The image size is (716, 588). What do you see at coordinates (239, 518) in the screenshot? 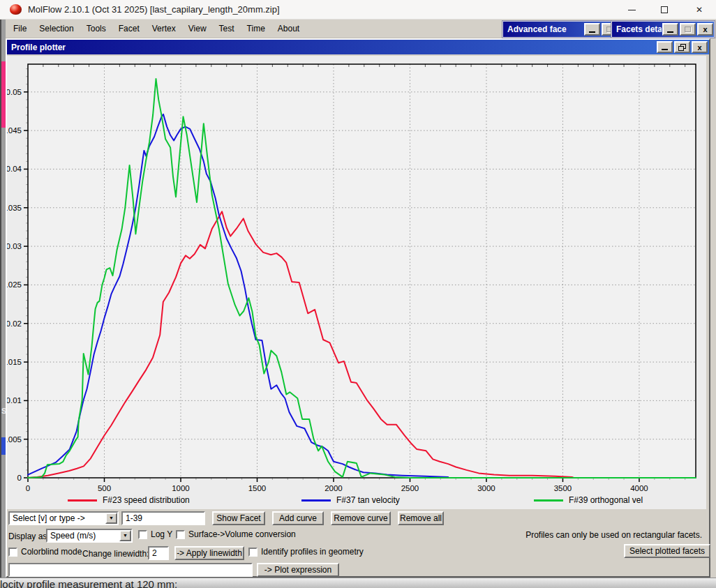
I see `show-facet-button: Show Facet` at bounding box center [239, 518].